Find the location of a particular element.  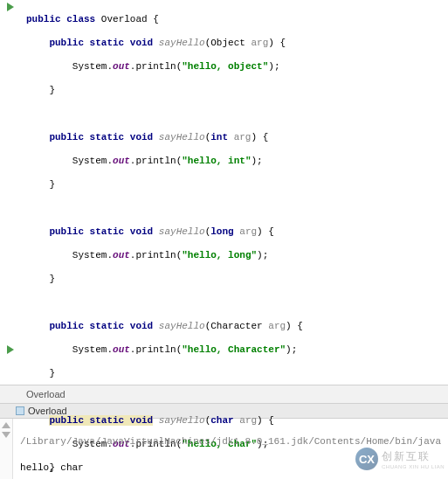

method-name: sayHello is located at coordinates (182, 43).